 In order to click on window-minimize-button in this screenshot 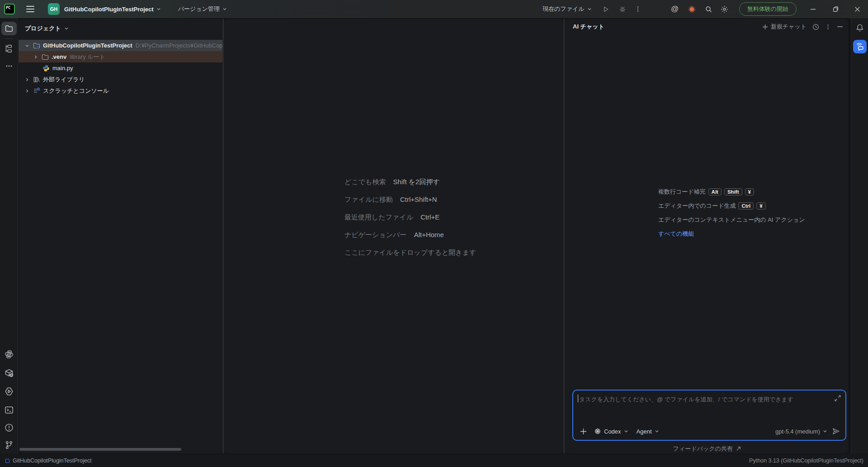, I will do `click(813, 9)`.